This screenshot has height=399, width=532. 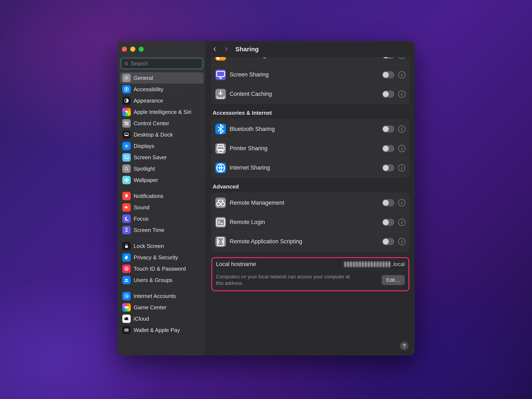 What do you see at coordinates (388, 94) in the screenshot?
I see `toggle-content-caching` at bounding box center [388, 94].